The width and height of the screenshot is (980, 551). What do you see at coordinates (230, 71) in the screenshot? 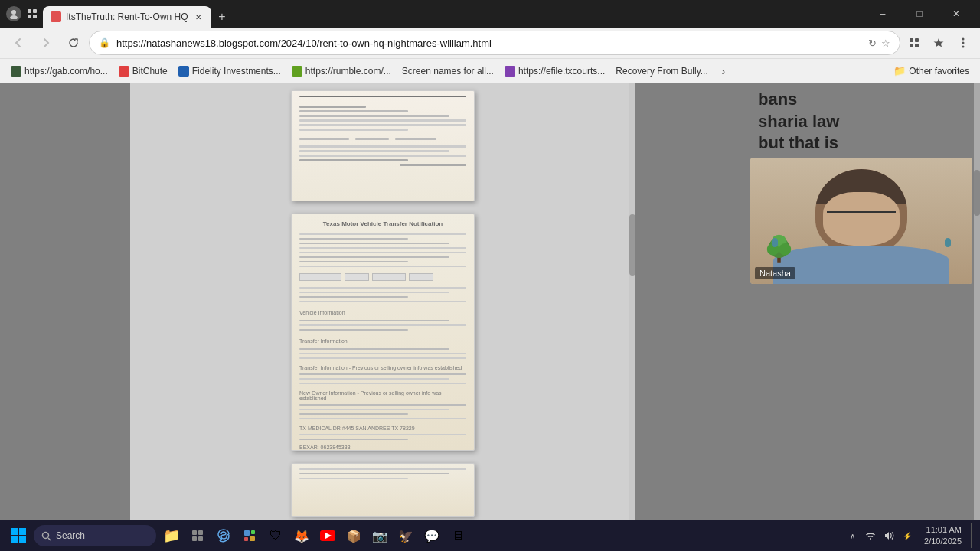
I see `bookmark-fidelity: Fidelity Investments...` at bounding box center [230, 71].